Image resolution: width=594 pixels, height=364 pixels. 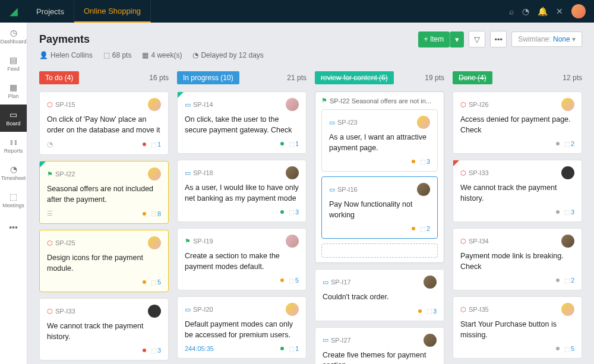 I want to click on column-title-todo: To do (4), so click(x=59, y=78).